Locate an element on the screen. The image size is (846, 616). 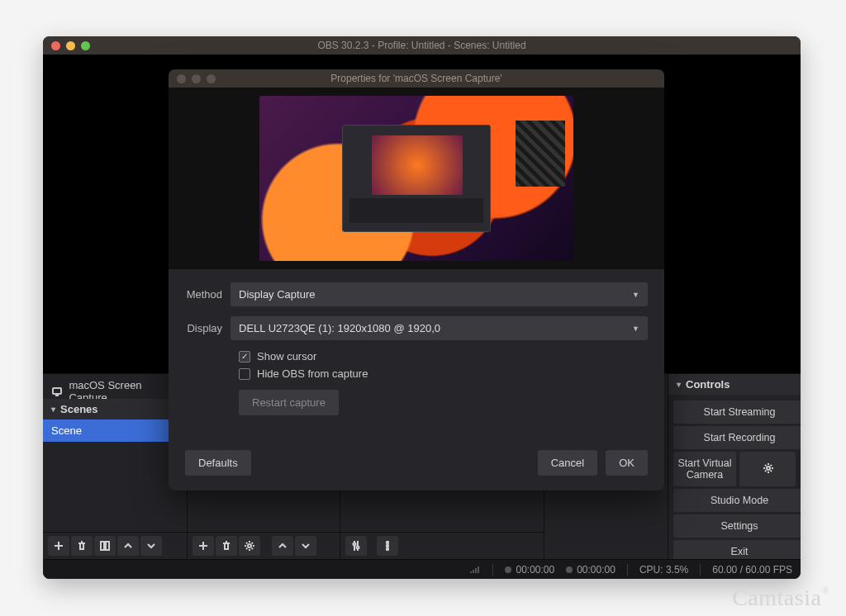
scene-filters-button is located at coordinates (105, 546).